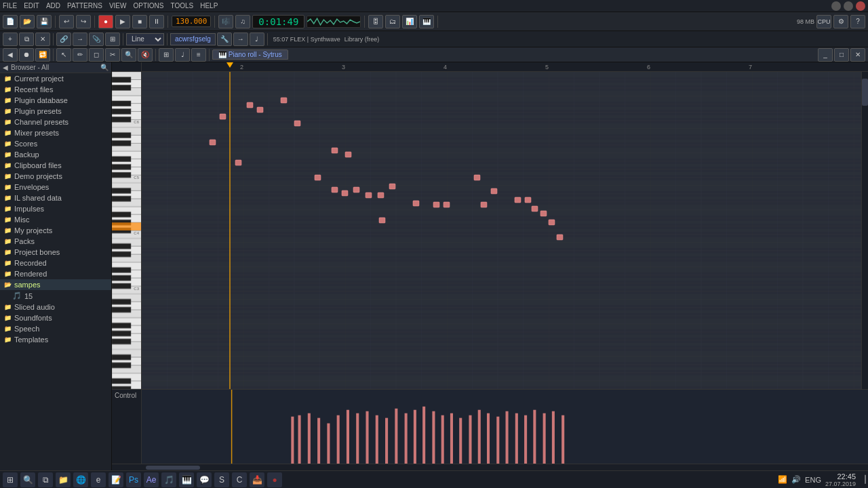 Image resolution: width=868 pixels, height=488 pixels. Describe the element at coordinates (145, 39) in the screenshot. I see `line-mode-select: Line Curve Single` at that location.